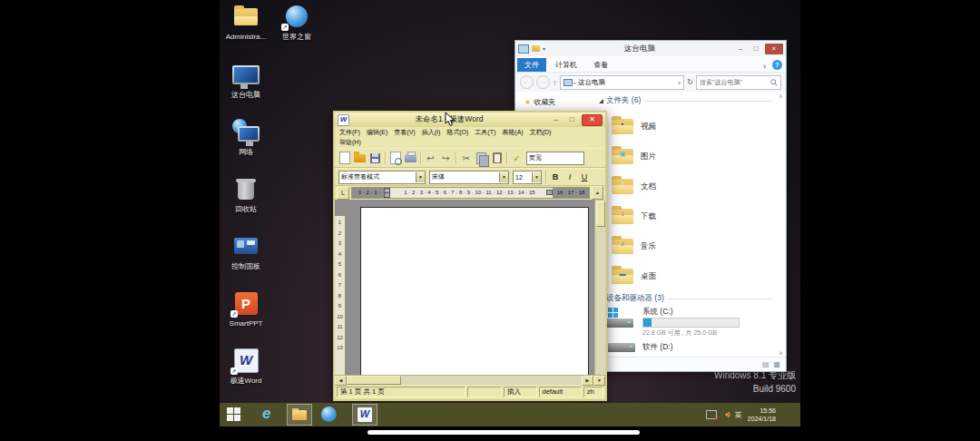 This screenshot has height=441, width=980. Describe the element at coordinates (365, 415) in the screenshot. I see `taskbar-word-icon: W` at that location.